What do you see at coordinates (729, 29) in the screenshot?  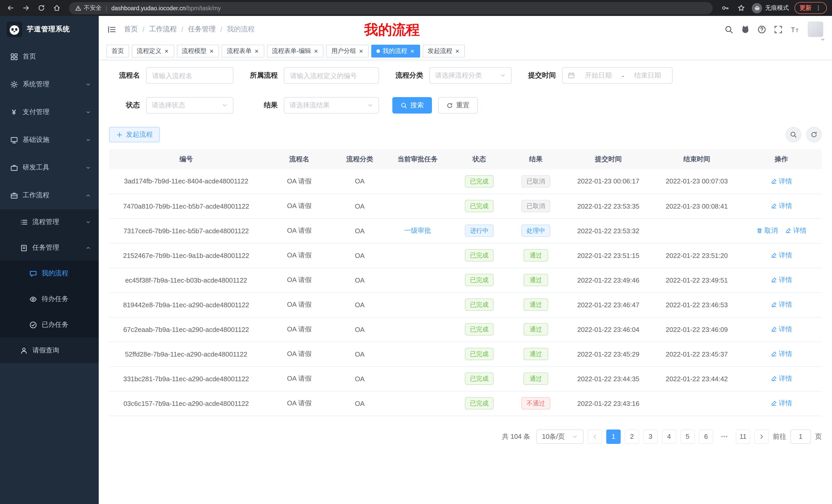 I see `search-icon` at bounding box center [729, 29].